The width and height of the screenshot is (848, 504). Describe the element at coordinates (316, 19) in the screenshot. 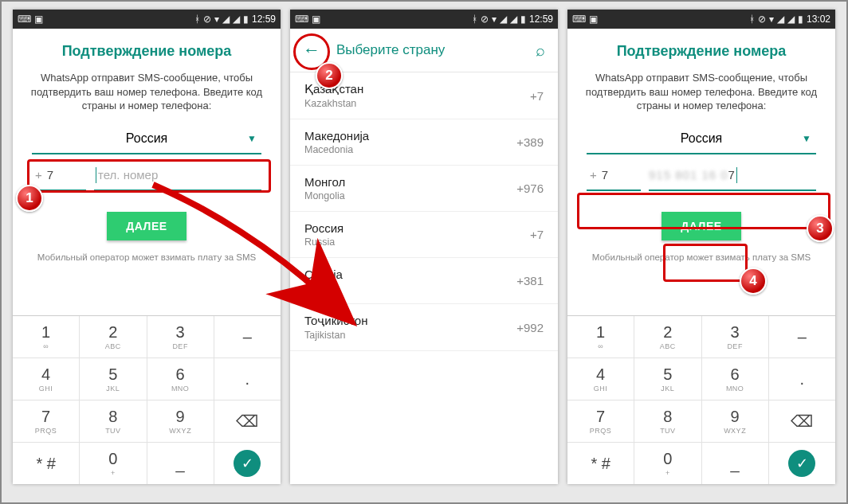

I see `screenshot-icon: ▣` at that location.